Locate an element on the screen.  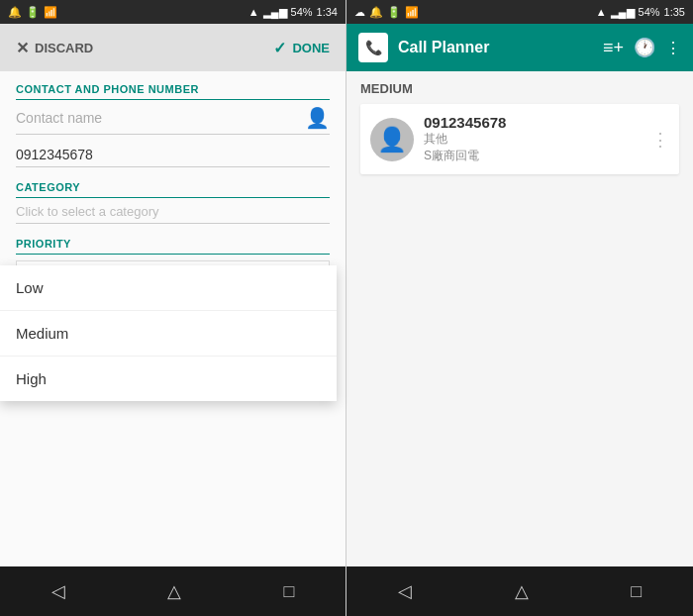
contact-name-input is located at coordinates (160, 118).